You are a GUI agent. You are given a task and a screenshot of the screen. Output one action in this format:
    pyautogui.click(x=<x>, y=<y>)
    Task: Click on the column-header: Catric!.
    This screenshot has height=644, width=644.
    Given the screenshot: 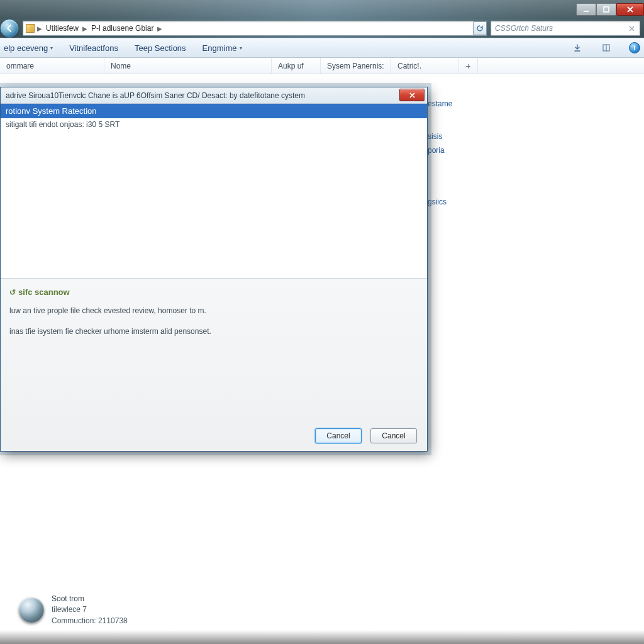 What is the action you would take?
    pyautogui.click(x=425, y=65)
    